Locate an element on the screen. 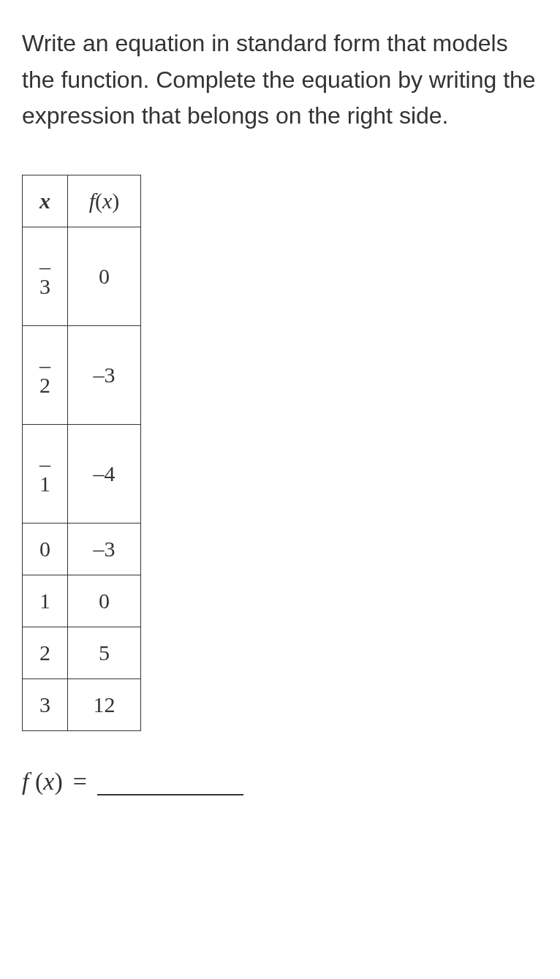 Image resolution: width=560 pixels, height=979 pixels. cell-x: – 2 is located at coordinates (45, 374).